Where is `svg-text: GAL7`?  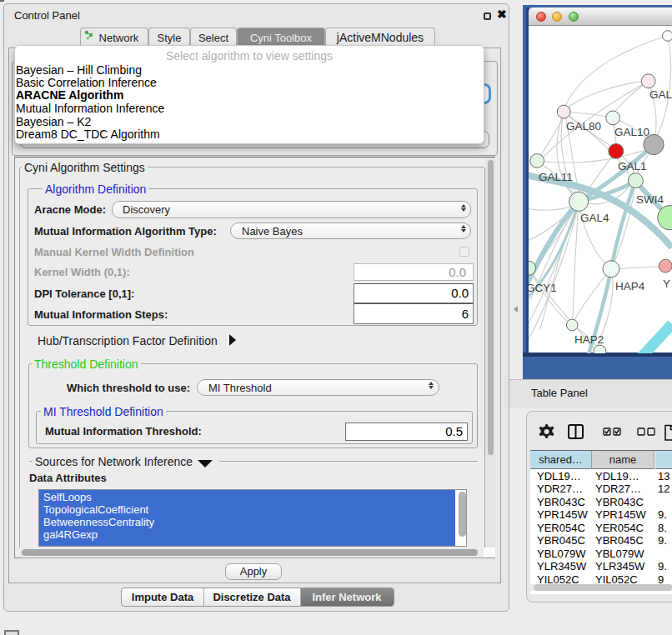
svg-text: GAL7 is located at coordinates (660, 95).